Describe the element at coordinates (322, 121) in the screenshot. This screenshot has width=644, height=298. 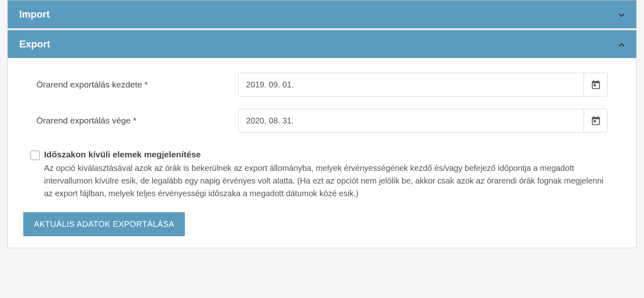
I see `end-date-row: Órarend exportálás vége *` at that location.